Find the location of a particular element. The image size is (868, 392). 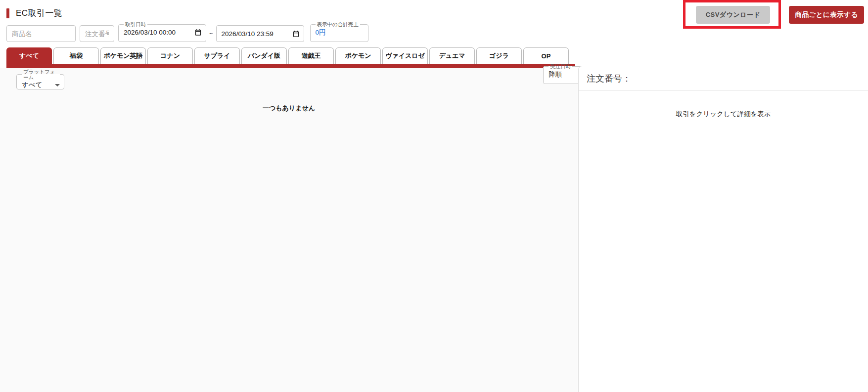

sort-order-value: 降順 is located at coordinates (563, 75).